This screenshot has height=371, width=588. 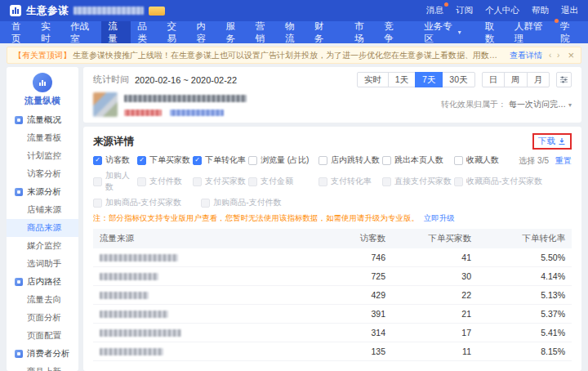 What do you see at coordinates (418, 181) in the screenshot?
I see `metric-direct-pay-buyers: 直接支付买家数` at bounding box center [418, 181].